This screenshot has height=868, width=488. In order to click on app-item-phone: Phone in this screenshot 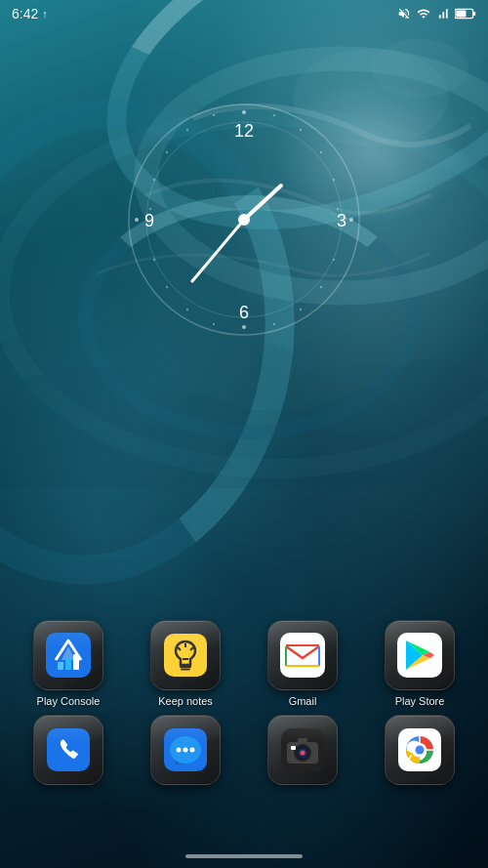, I will do `click(68, 758)`.